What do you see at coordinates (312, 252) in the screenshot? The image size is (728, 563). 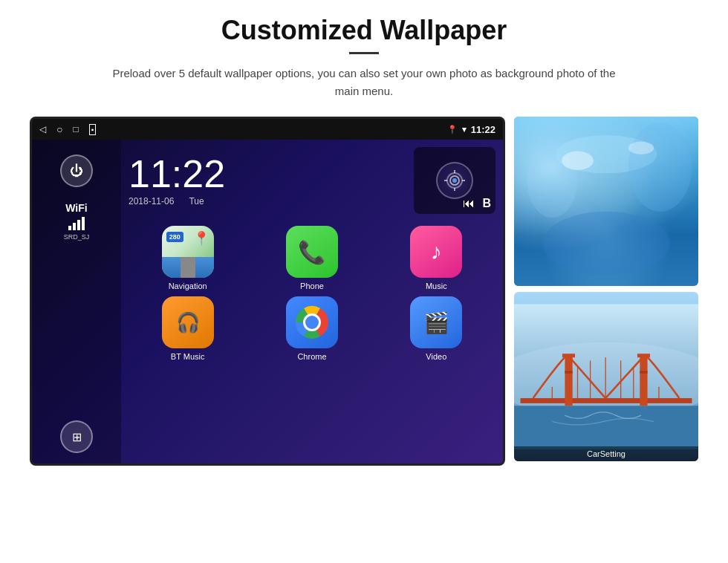 I see `phone-app-icon: 📞` at bounding box center [312, 252].